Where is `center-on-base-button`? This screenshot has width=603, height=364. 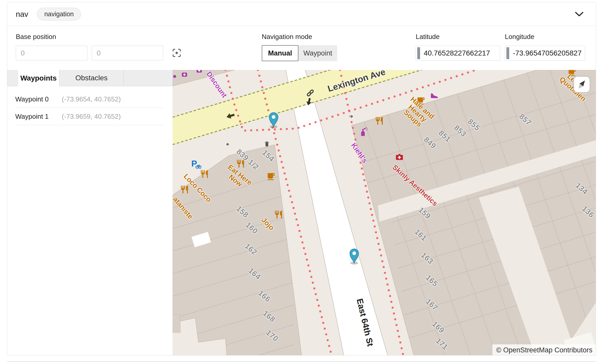
center-on-base-button is located at coordinates (177, 53).